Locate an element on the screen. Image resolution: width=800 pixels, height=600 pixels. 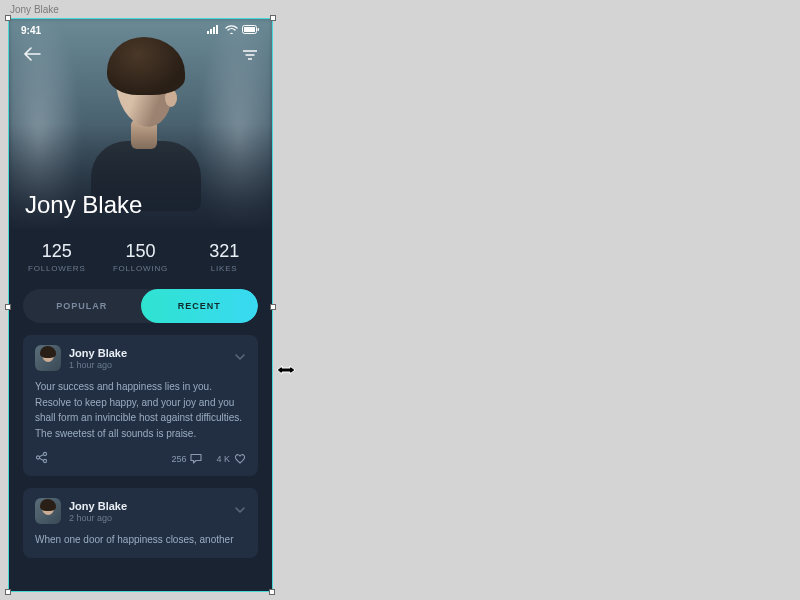
like-count: 4 K is located at coordinates (223, 459).